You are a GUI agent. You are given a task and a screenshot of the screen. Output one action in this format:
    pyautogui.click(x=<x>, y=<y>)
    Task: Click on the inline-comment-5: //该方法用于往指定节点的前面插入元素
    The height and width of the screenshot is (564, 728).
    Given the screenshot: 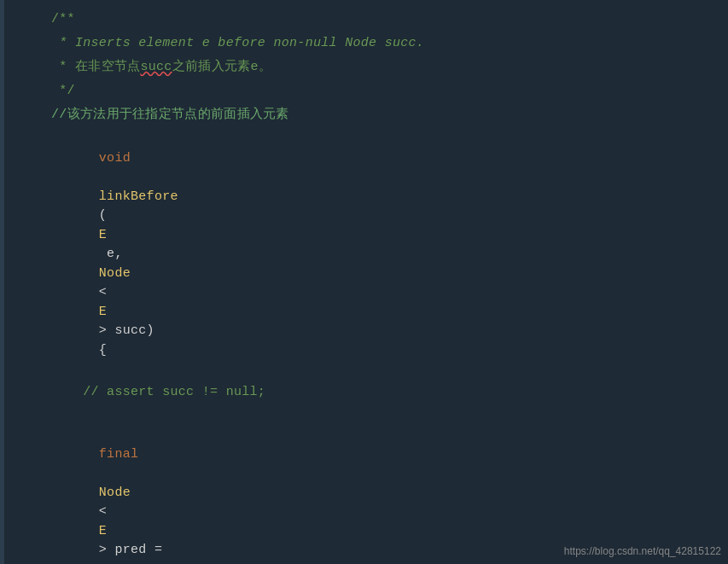 What is the action you would take?
    pyautogui.click(x=171, y=116)
    